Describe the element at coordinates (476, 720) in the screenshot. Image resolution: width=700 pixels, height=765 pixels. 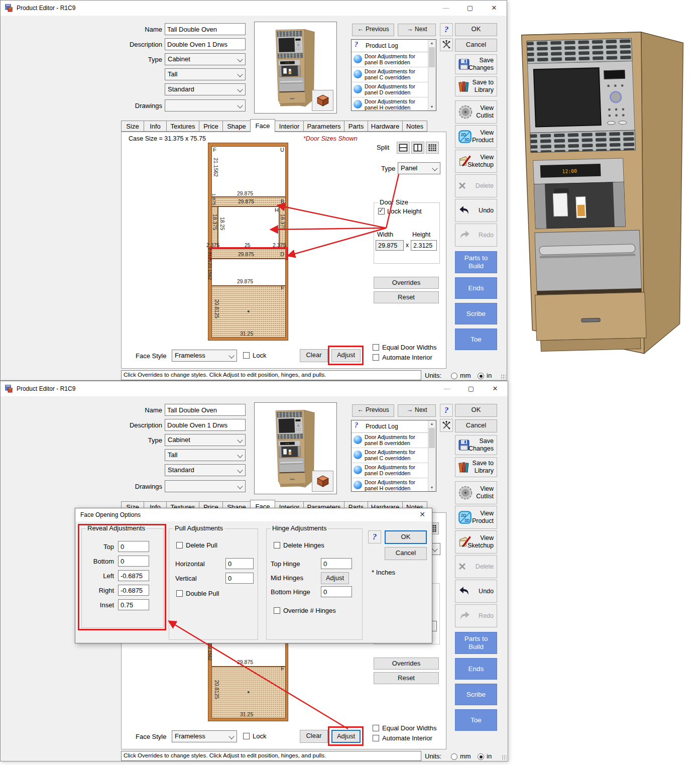
I see `toe-button: Toe` at that location.